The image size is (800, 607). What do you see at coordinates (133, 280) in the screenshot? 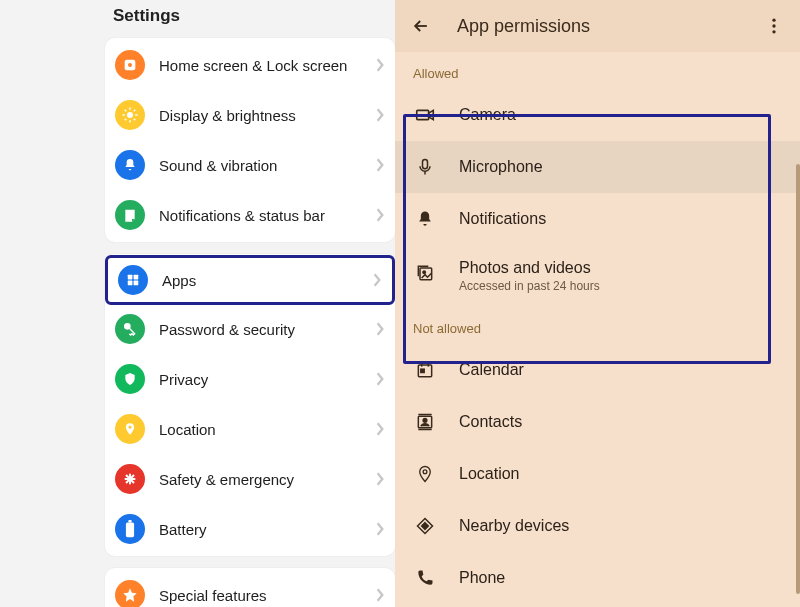
I see `apps-icon` at bounding box center [133, 280].